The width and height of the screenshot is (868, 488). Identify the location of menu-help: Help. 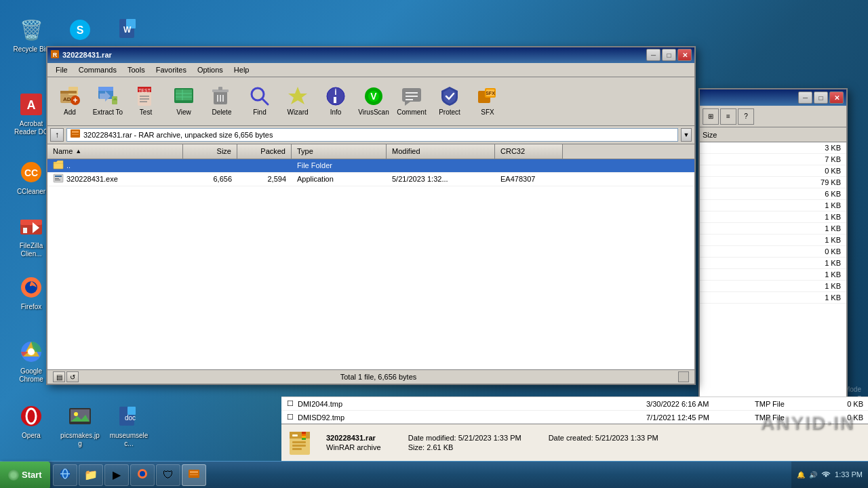
(241, 70).